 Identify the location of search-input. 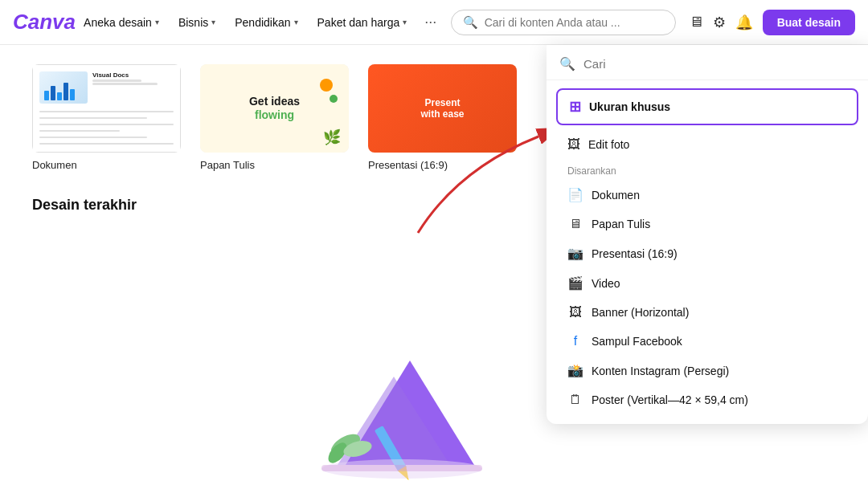
(574, 22).